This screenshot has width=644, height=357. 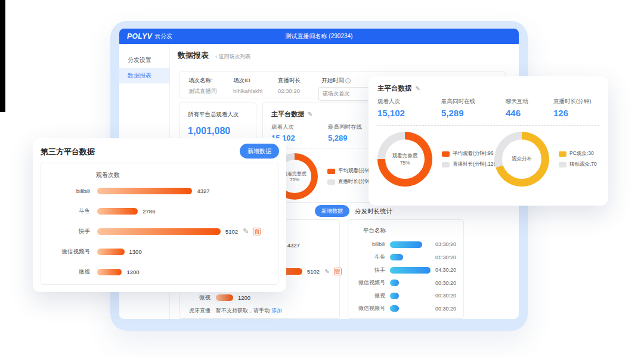 I want to click on back-to-session-list-link: ‹ 返回场次列表, so click(x=233, y=57).